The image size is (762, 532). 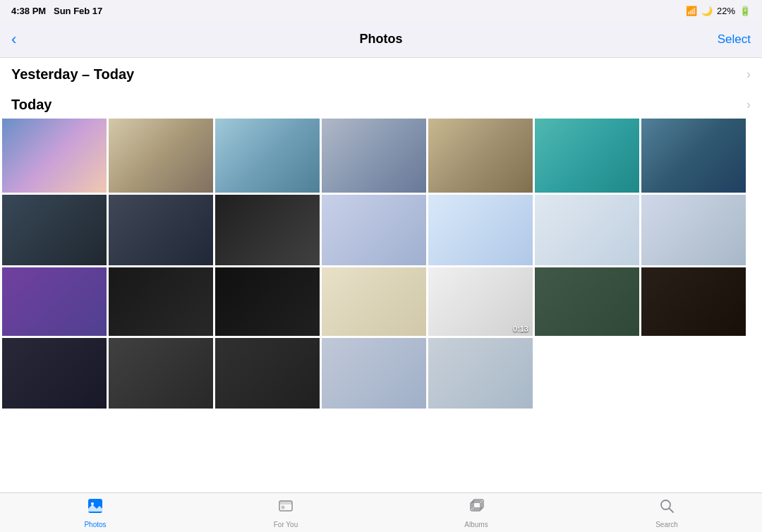 What do you see at coordinates (267, 302) in the screenshot?
I see `photo-row-3a: 0:13` at bounding box center [267, 302].